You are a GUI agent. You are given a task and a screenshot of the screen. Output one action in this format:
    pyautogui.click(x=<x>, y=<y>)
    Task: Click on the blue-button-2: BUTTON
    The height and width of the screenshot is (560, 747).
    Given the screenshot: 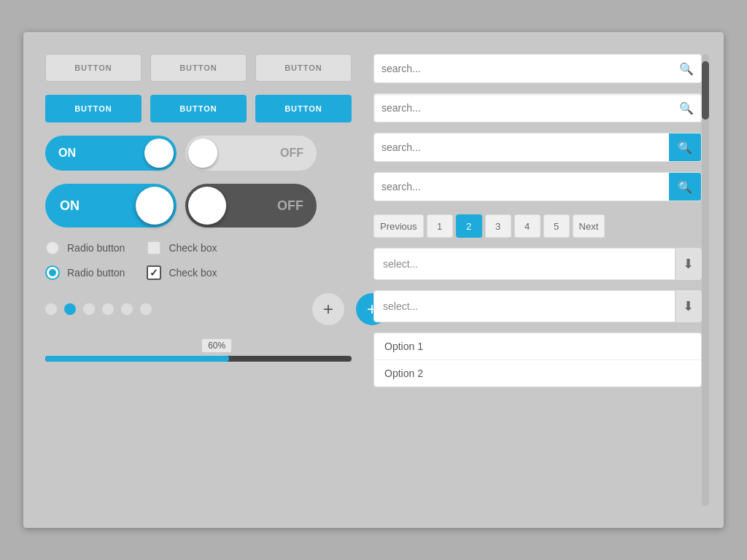 What is the action you would take?
    pyautogui.click(x=198, y=109)
    